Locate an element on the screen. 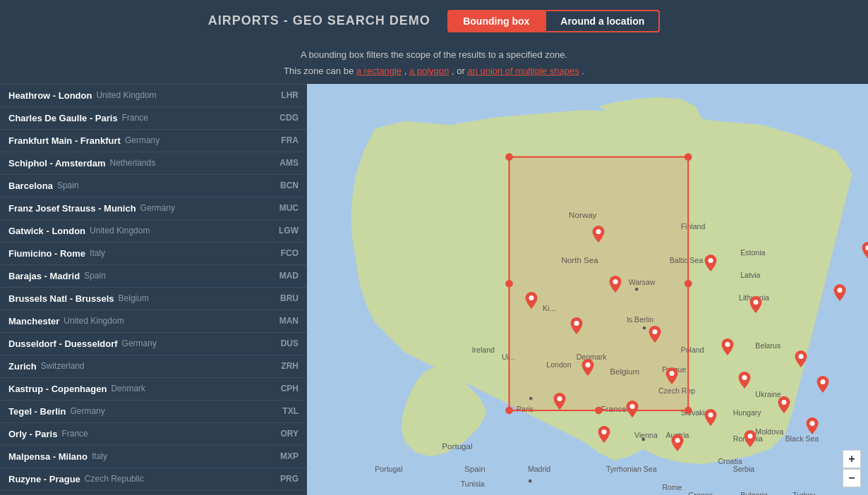 The image size is (868, 495). airport-country: Czech Republic is located at coordinates (178, 479).